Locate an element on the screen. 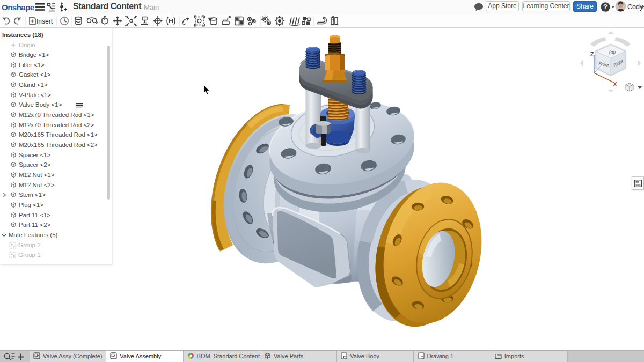 The height and width of the screenshot is (362, 644). svg-text: Insert is located at coordinates (45, 21).